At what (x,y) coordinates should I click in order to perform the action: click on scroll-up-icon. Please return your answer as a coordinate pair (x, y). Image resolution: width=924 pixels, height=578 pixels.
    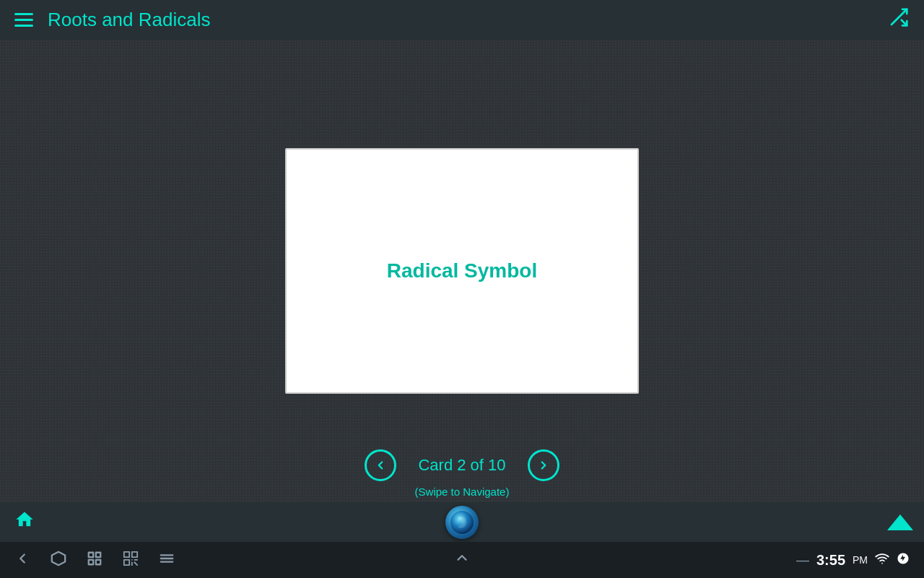
    Looking at the image, I should click on (900, 522).